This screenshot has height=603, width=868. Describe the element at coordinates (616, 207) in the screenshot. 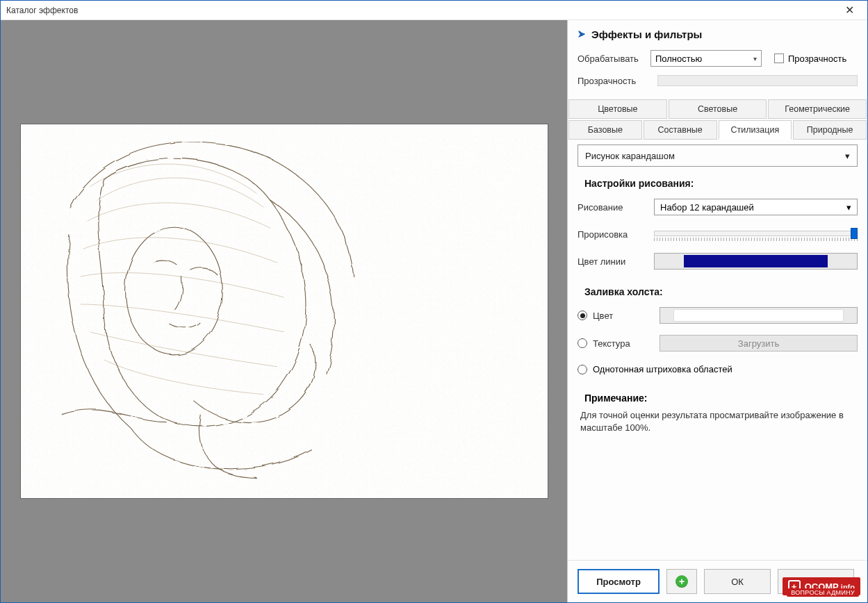

I see `drawing-label: Рисование` at that location.